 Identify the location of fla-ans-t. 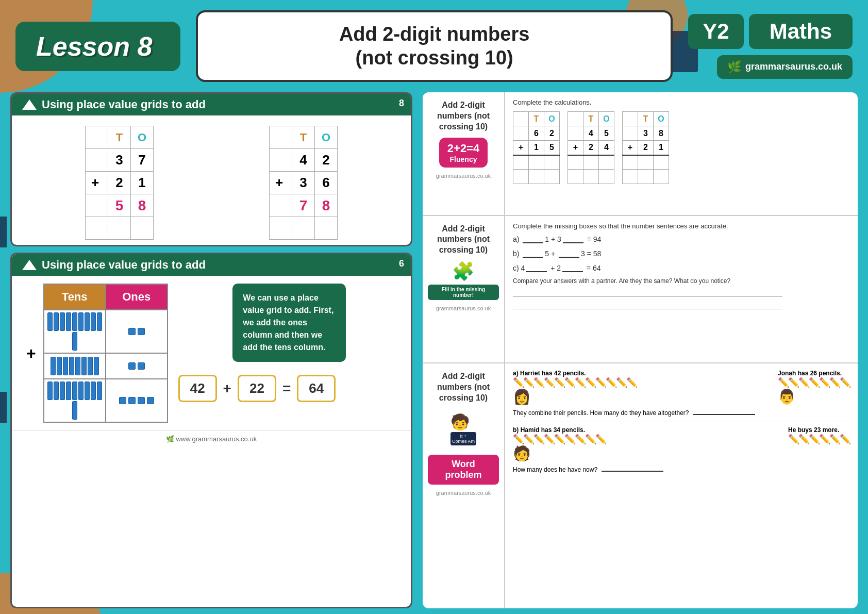
(537, 162).